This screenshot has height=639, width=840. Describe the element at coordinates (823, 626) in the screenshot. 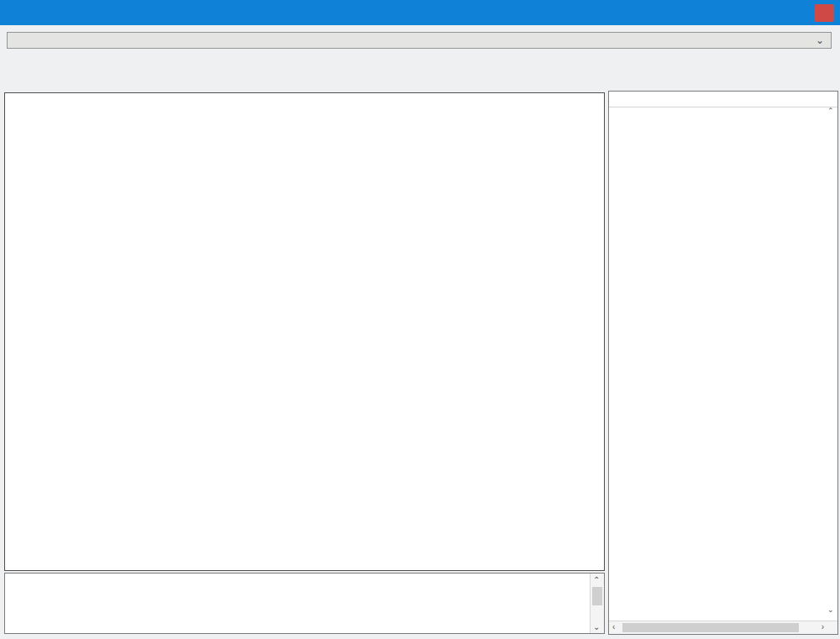

I see `scroll-right-icon: ›` at that location.